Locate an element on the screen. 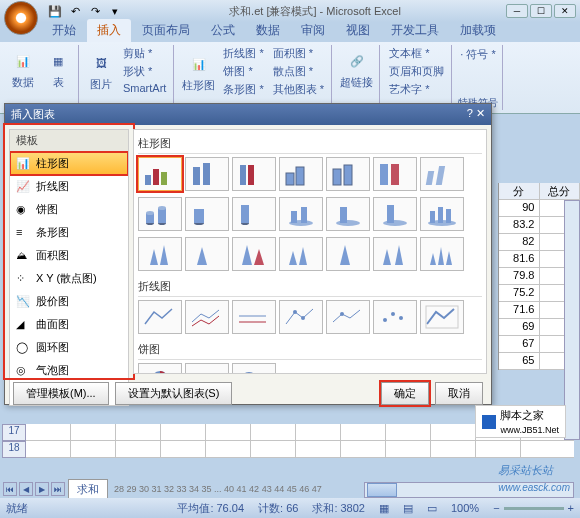  col-header: 分 is located at coordinates (520, 191).